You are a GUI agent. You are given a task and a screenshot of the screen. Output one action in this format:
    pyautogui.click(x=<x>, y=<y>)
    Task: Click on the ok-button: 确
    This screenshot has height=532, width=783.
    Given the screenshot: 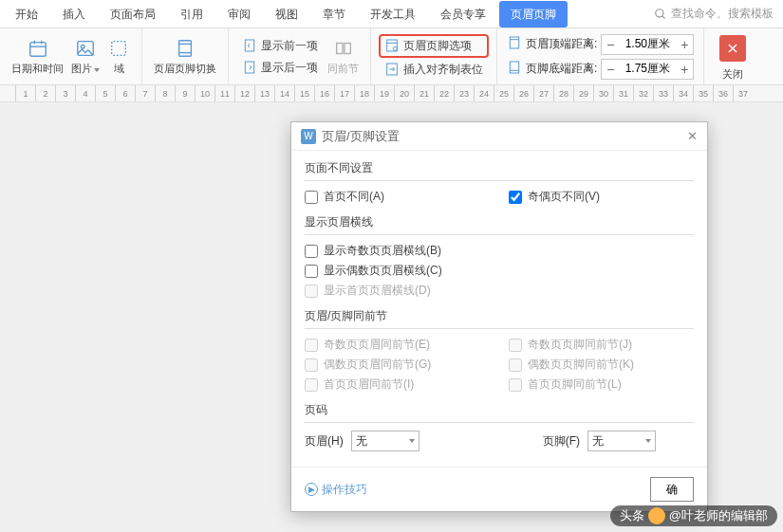 What is the action you would take?
    pyautogui.click(x=672, y=489)
    